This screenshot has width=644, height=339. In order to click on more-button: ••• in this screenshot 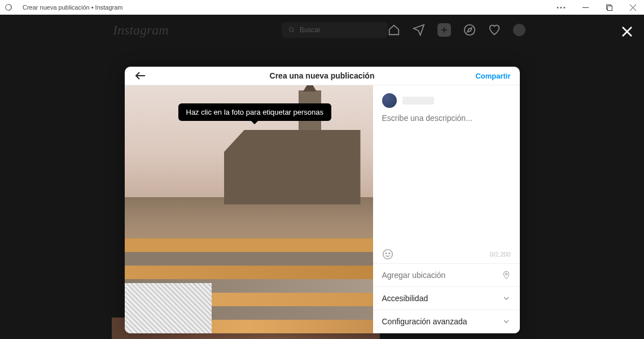, I will do `click(562, 7)`.